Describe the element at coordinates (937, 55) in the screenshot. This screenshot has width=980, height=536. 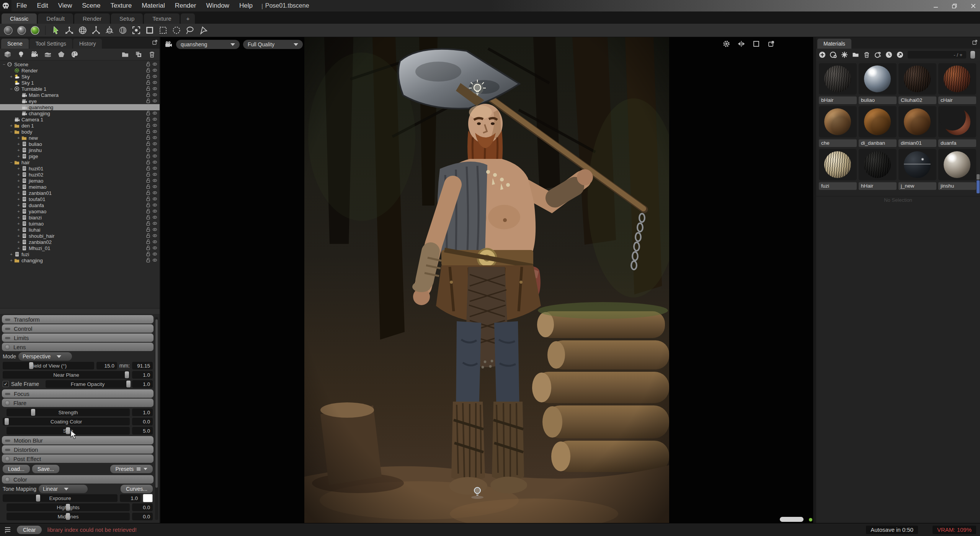
I see `material-filter-input: - / +` at that location.